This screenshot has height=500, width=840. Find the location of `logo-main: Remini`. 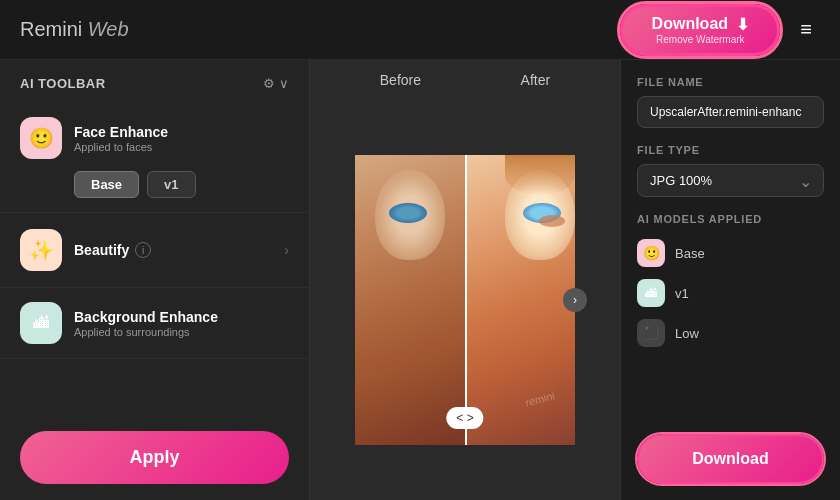

logo-main: Remini is located at coordinates (51, 29).